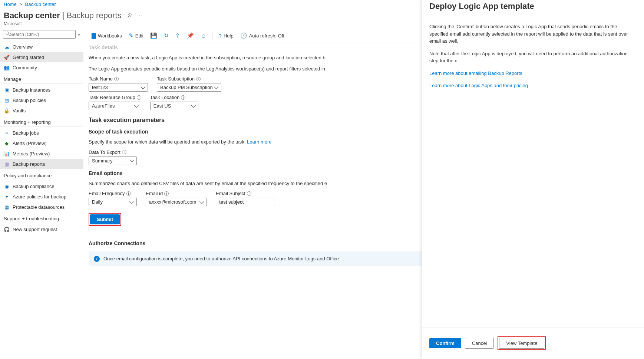 This screenshot has height=359, width=644. What do you see at coordinates (107, 36) in the screenshot?
I see `toolbar-workbooks: ▇ Workbooks` at bounding box center [107, 36].